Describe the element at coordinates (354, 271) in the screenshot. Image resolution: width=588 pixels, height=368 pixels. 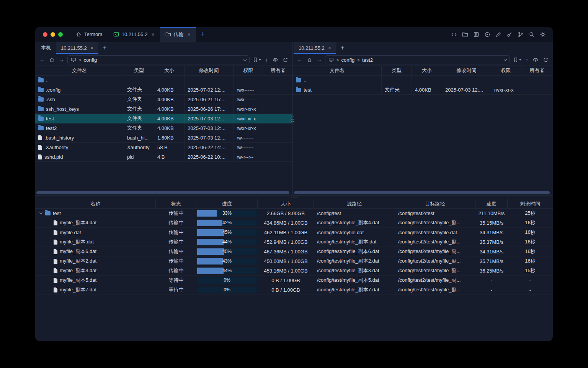
I see `transfer-source: /config/test/myfile_副本3.dat` at that location.